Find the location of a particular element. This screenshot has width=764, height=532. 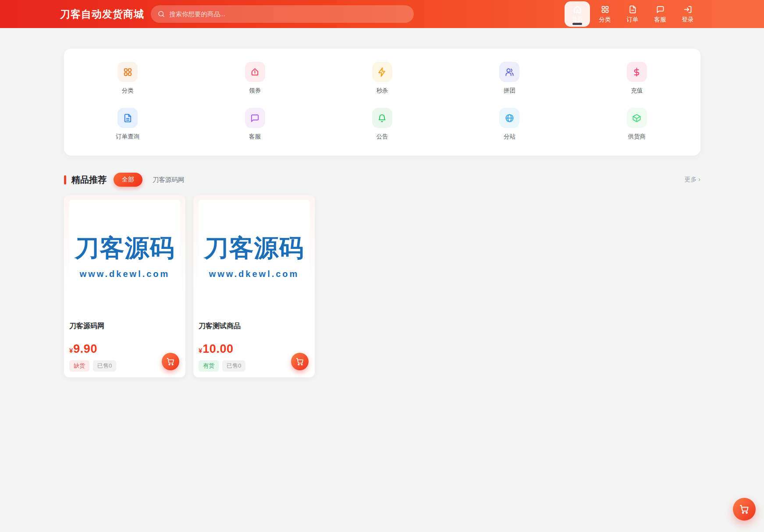

zap-icon is located at coordinates (382, 72).